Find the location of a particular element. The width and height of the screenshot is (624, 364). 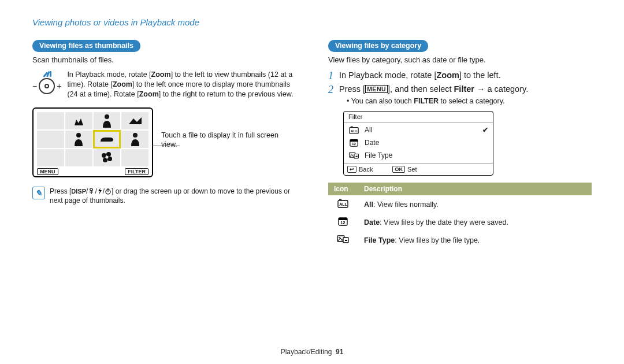

menu-key-icon: MENU is located at coordinates (377, 89).